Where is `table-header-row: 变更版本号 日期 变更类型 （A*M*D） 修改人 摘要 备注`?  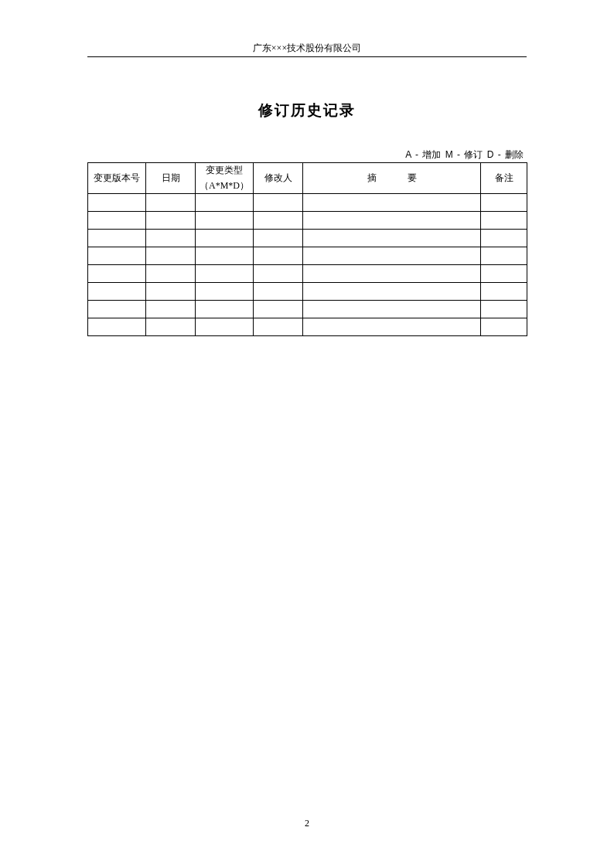
table-header-row: 变更版本号 日期 变更类型 （A*M*D） 修改人 摘要 备注 is located at coordinates (308, 179).